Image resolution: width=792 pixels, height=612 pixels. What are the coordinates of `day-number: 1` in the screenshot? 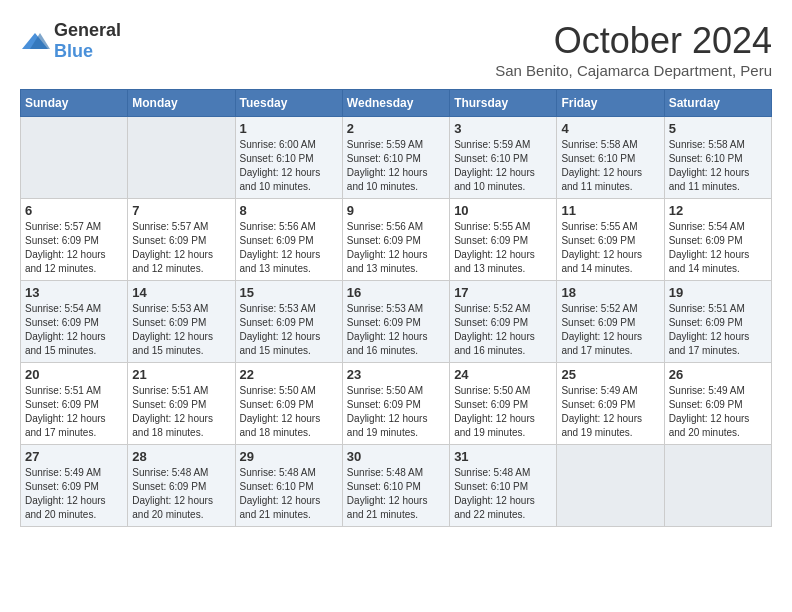 It's located at (289, 128).